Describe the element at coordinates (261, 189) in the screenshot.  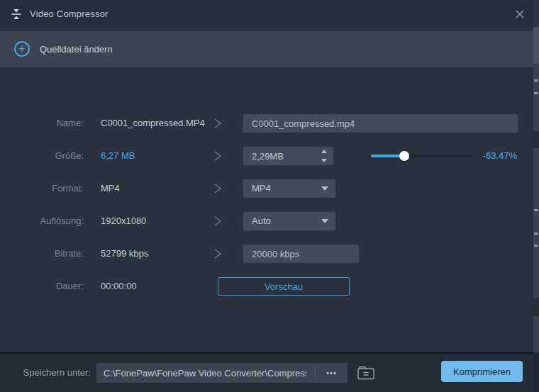
I see `format-selected-value: MP4` at that location.